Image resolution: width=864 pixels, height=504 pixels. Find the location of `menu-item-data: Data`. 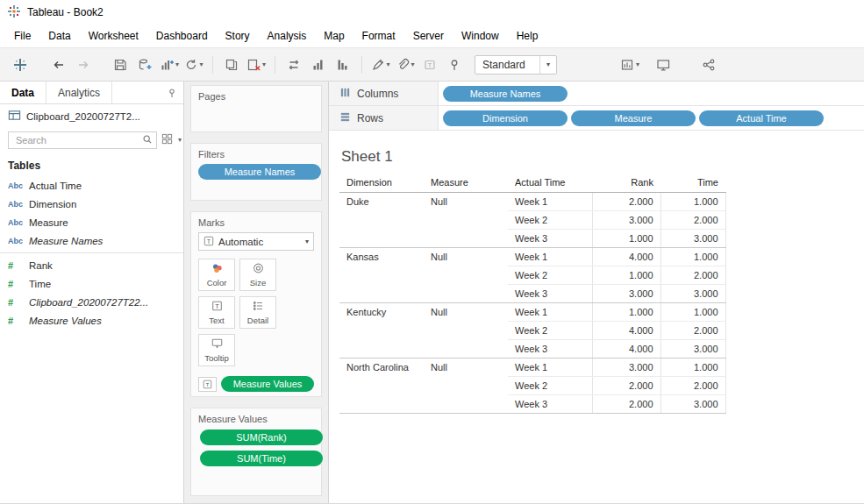

menu-item-data: Data is located at coordinates (60, 36).